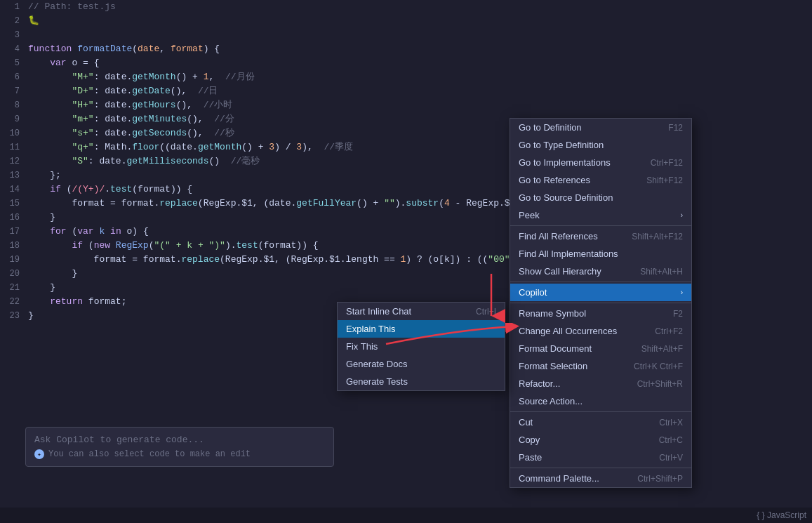  Describe the element at coordinates (571, 366) in the screenshot. I see `menu-item-label: Format Selection` at that location.